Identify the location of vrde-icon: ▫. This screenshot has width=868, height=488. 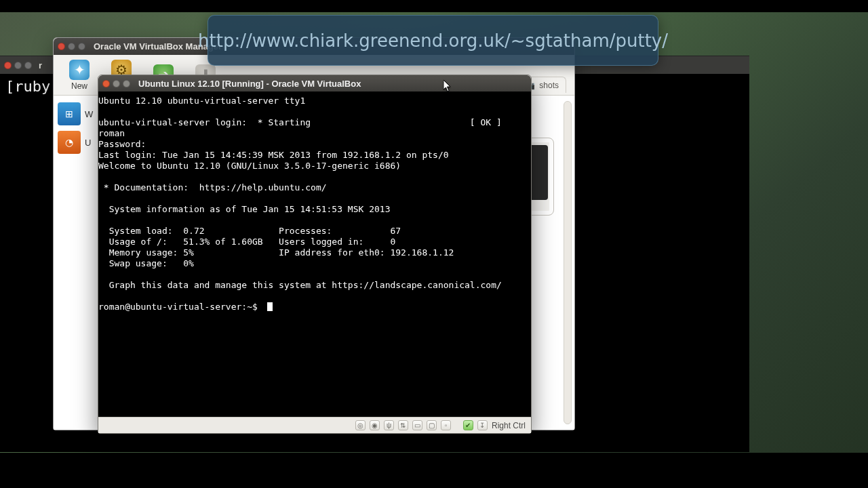
(446, 426).